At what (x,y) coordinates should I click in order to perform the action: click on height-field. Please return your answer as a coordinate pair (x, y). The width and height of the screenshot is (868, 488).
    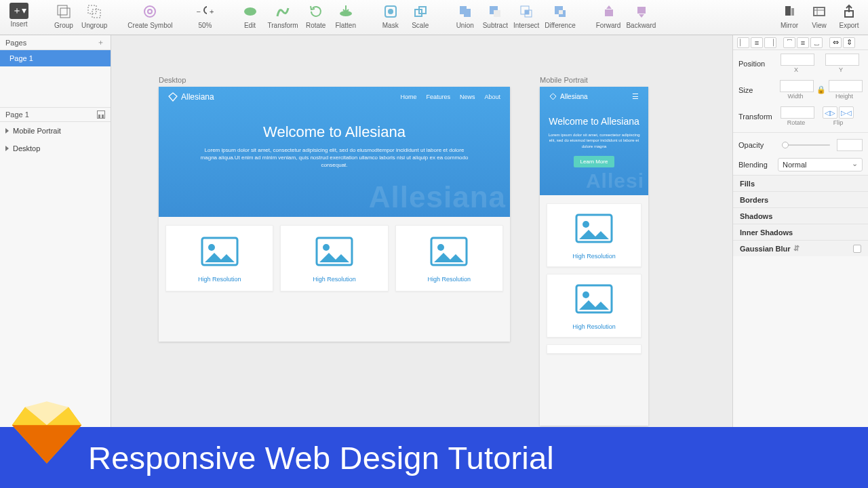
    Looking at the image, I should click on (846, 86).